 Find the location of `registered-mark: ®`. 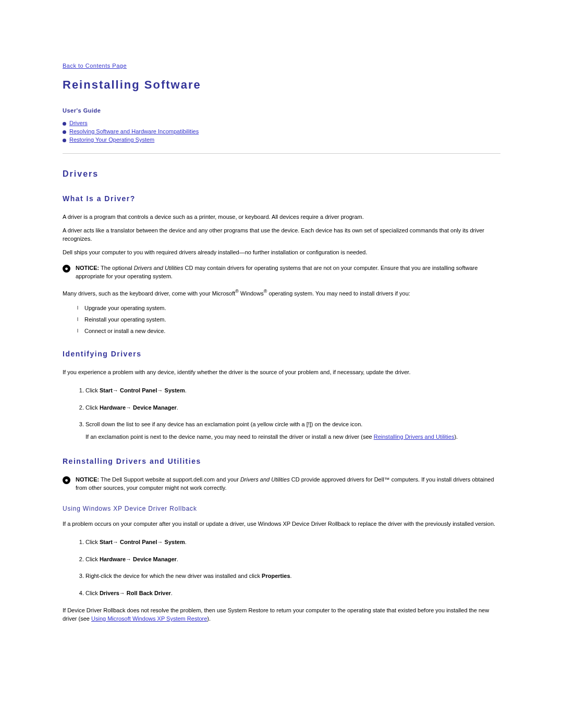

registered-mark: ® is located at coordinates (237, 291).